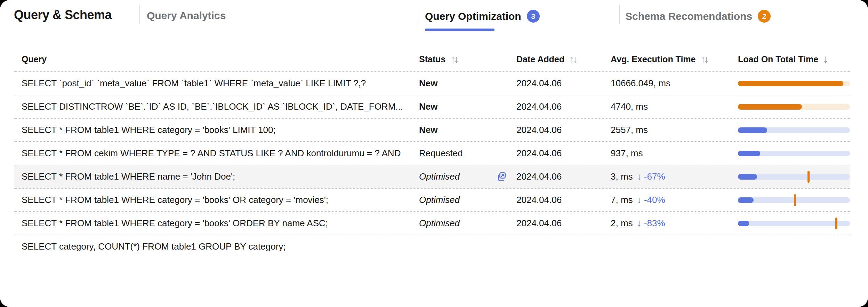 This screenshot has height=307, width=868. Describe the element at coordinates (216, 153) in the screenshot. I see `query-text: SELECT * FROM cekim WHERE TYPE = ? AND S…` at that location.